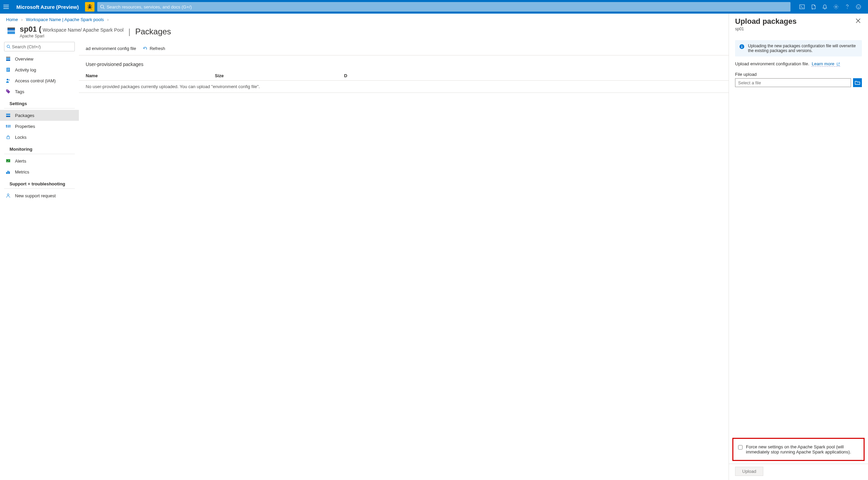  What do you see at coordinates (404, 76) in the screenshot?
I see `packages-table-header: Name Size D` at bounding box center [404, 76].